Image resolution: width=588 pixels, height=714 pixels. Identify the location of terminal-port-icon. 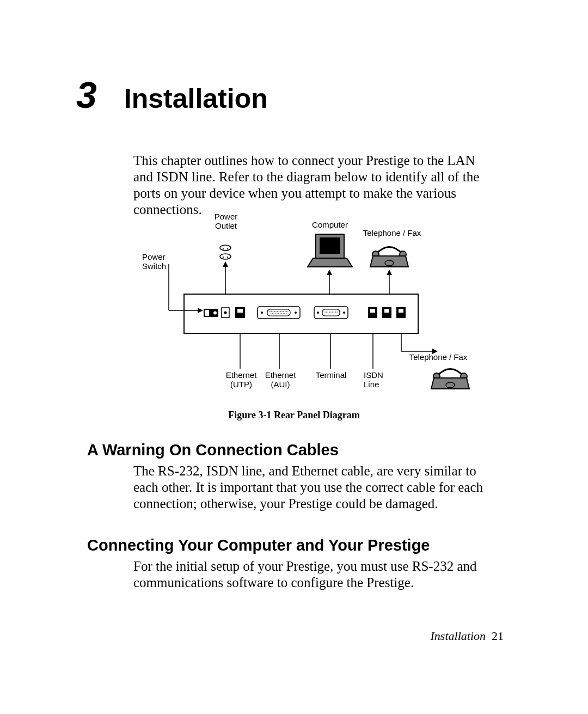
(331, 313).